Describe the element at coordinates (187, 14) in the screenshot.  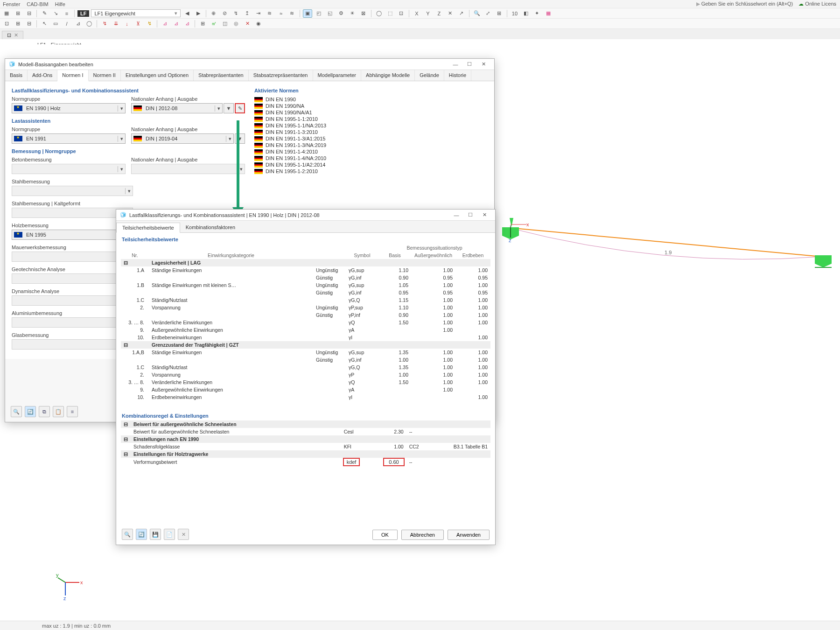
I see `tool-icon: ◀` at that location.